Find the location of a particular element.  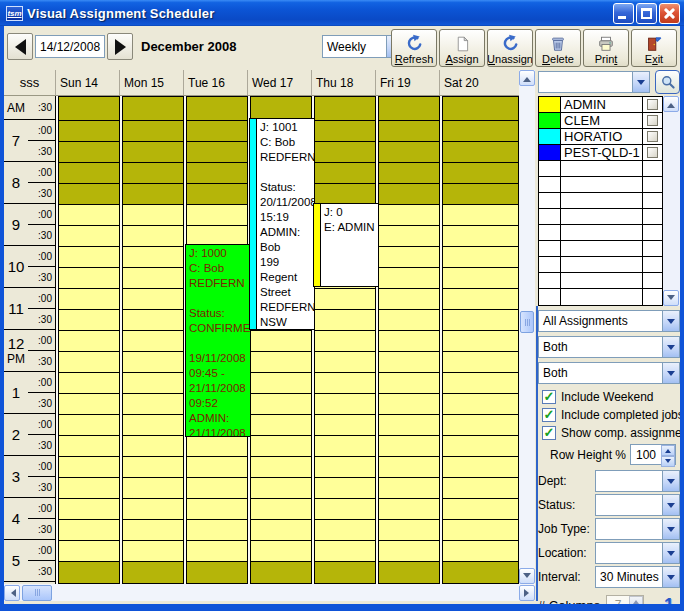

next-week-button is located at coordinates (120, 46).